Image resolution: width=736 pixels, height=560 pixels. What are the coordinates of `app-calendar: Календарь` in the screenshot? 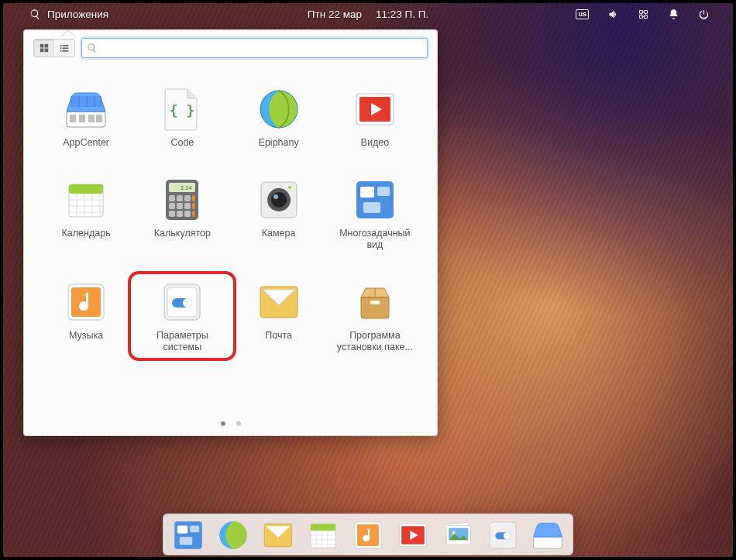 It's located at (86, 214).